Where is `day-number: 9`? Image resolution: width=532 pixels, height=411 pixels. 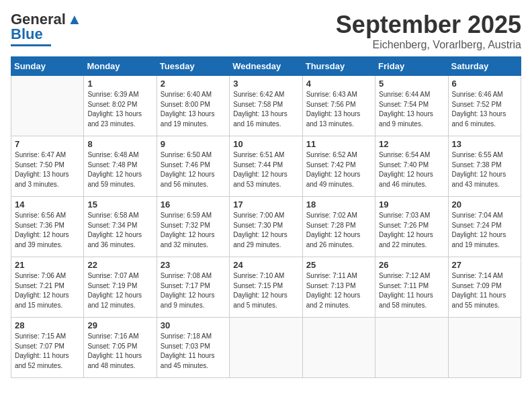
day-number: 9 is located at coordinates (193, 144).